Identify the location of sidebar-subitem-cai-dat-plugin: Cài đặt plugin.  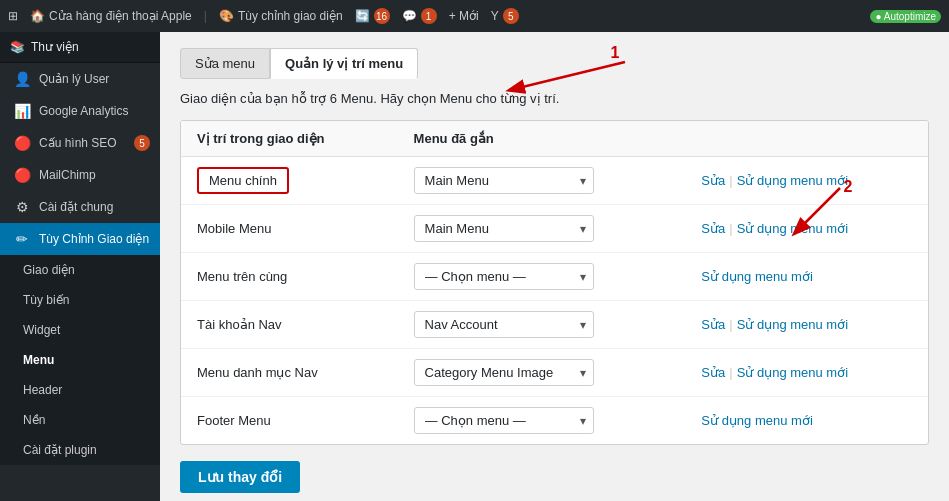
(80, 450).